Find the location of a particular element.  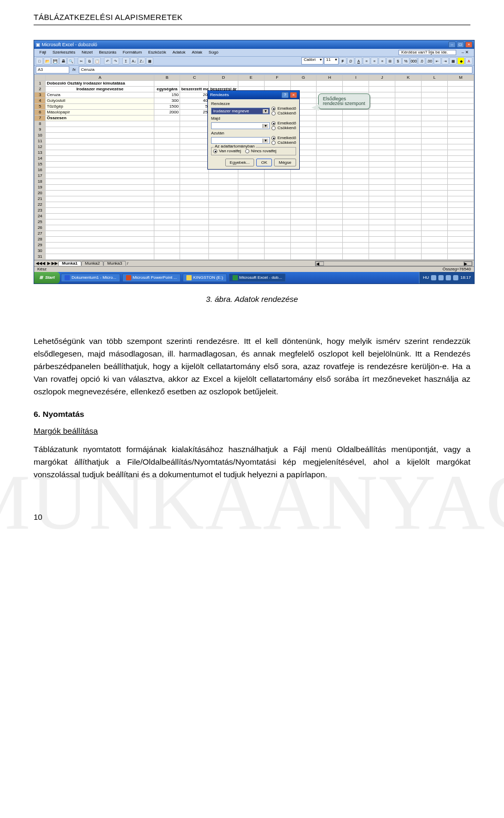

row-header: 24 is located at coordinates (40, 216).